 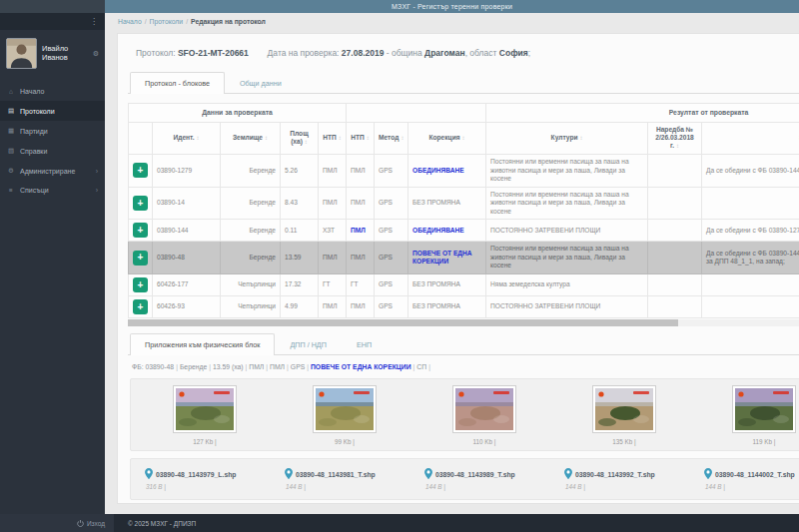 What do you see at coordinates (464, 479) in the screenshot?
I see `shapefiles-row: 03890-48_1143979_L.shp316 B |03890-48_11…` at bounding box center [464, 479].